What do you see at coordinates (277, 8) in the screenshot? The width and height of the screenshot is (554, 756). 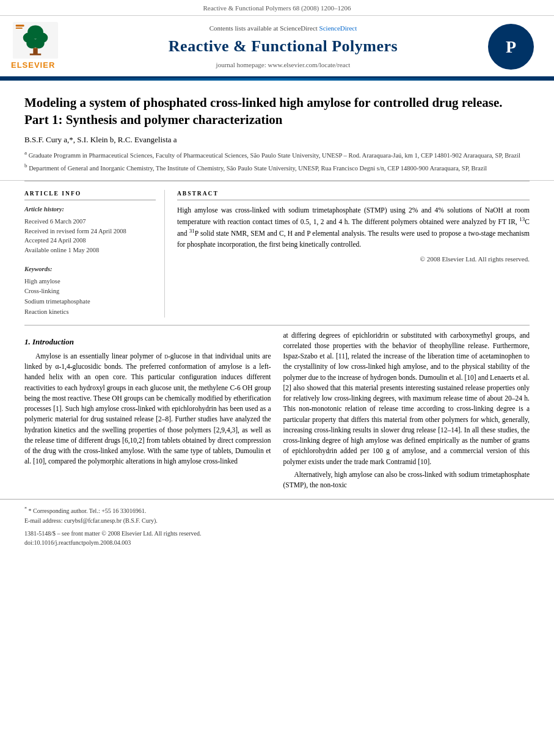 I see `top-bar: Reactive & Functional Polymers 68 (2008)…` at bounding box center [277, 8].